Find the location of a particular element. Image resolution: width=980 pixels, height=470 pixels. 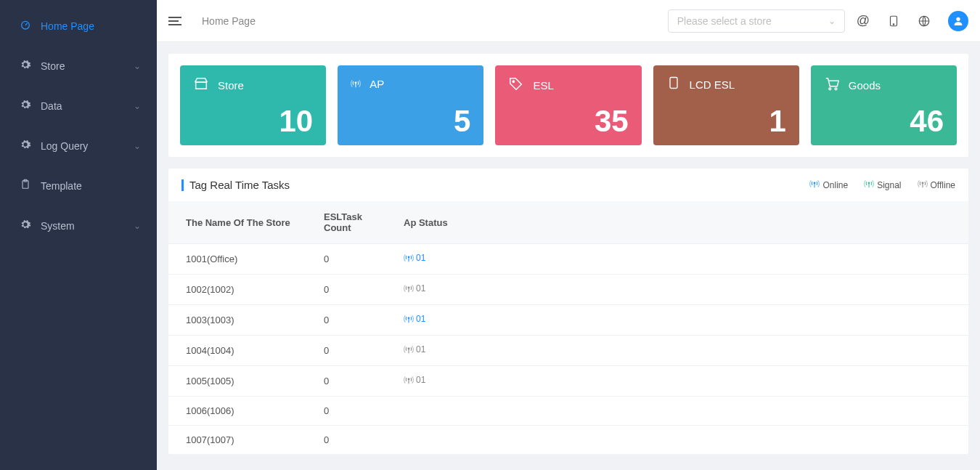

dashboard-icon is located at coordinates (25, 26).